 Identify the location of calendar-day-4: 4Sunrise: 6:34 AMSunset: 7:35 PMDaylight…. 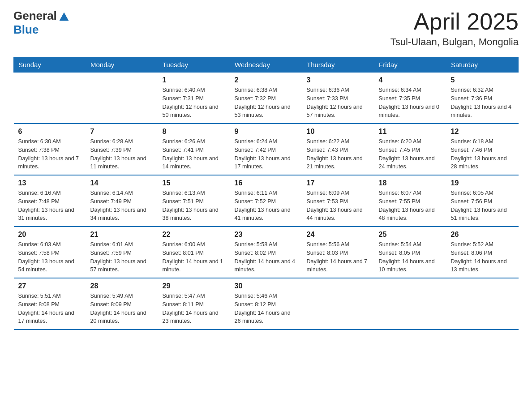
(410, 98).